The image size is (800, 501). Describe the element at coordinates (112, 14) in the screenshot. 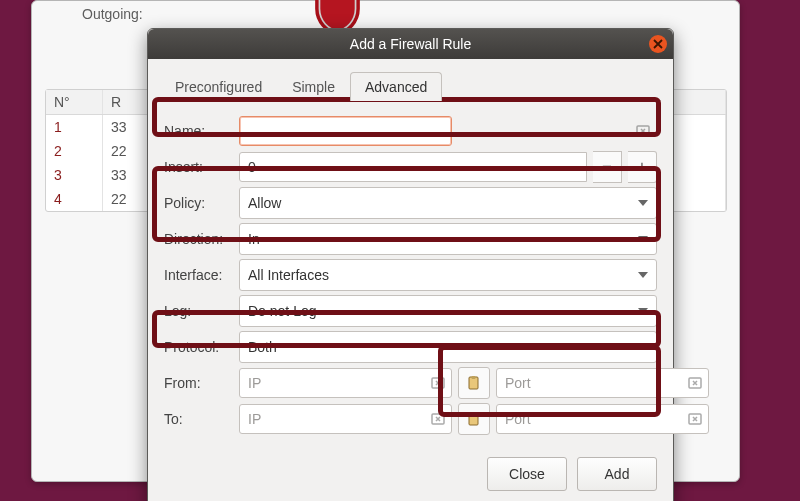

I see `outgoing-row: Outgoing:` at that location.